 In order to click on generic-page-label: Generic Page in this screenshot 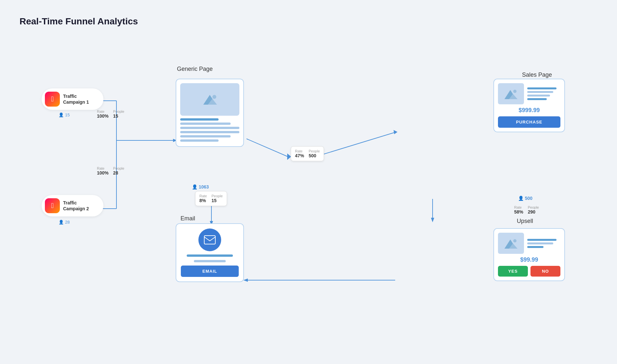, I will do `click(195, 69)`.